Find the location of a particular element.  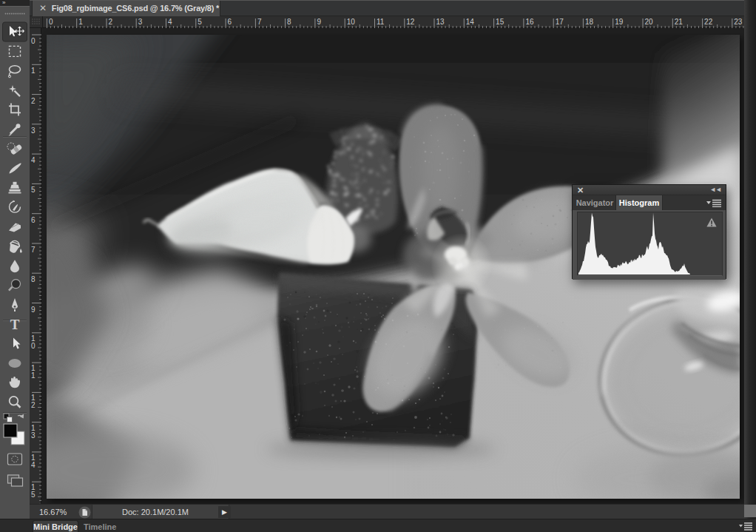

svg-text: 12 is located at coordinates (411, 22).